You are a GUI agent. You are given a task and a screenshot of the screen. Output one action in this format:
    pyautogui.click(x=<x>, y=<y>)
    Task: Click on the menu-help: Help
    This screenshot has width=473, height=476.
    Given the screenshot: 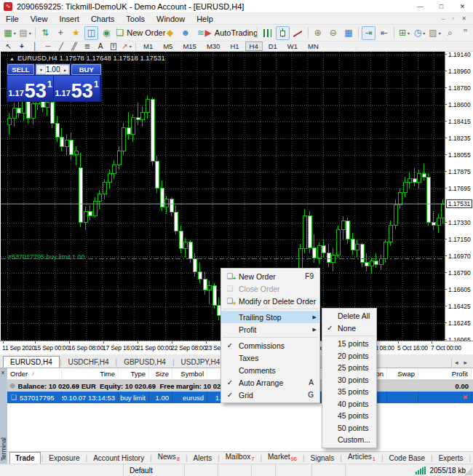 What is the action you would take?
    pyautogui.click(x=205, y=19)
    